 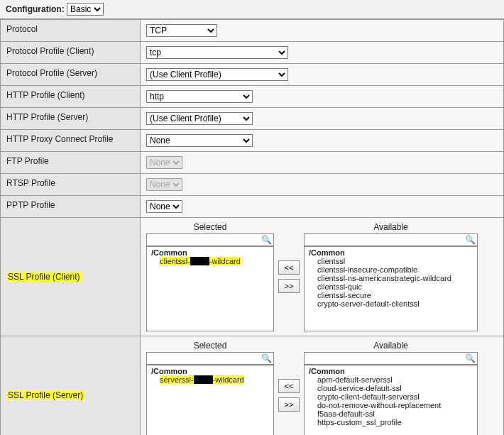 What do you see at coordinates (210, 380) in the screenshot?
I see `list-item: serverssl-xx-wildcard` at bounding box center [210, 380].